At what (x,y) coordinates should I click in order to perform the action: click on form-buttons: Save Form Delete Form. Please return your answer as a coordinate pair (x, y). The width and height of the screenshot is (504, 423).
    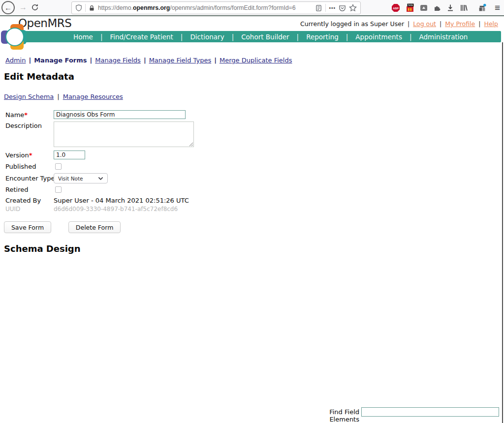
    Looking at the image, I should click on (62, 227).